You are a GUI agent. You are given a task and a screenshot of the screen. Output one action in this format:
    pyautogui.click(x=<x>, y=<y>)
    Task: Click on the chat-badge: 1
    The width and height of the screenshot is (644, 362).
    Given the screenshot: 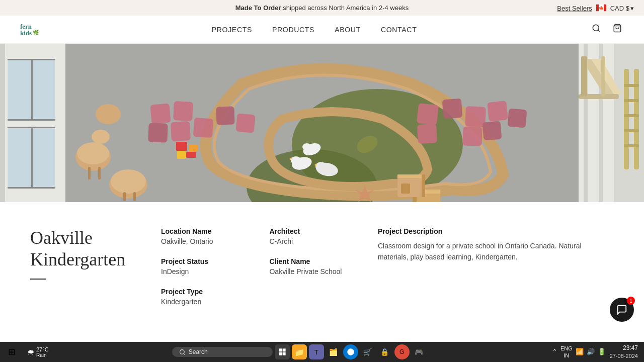 What is the action you would take?
    pyautogui.click(x=631, y=301)
    